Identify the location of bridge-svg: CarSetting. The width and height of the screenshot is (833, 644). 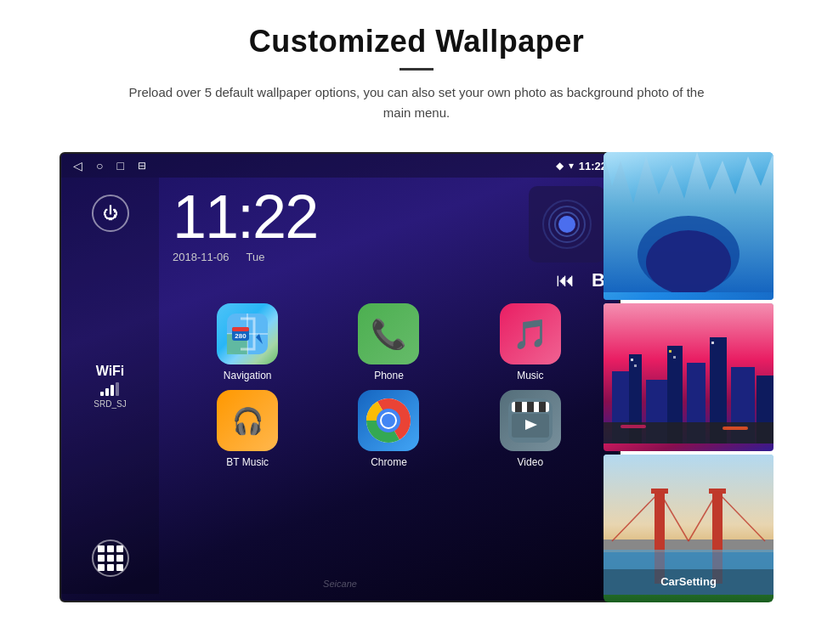
(688, 525).